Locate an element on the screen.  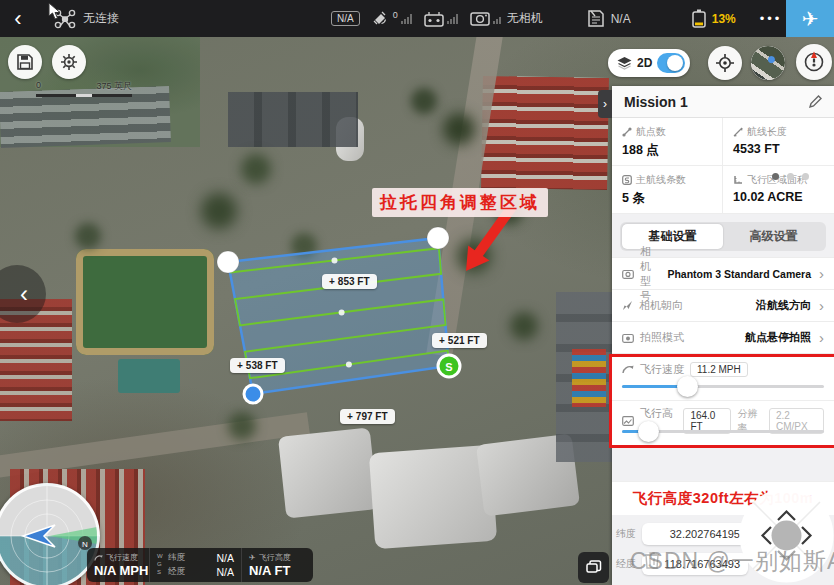
altitude-slider is located at coordinates (723, 432).